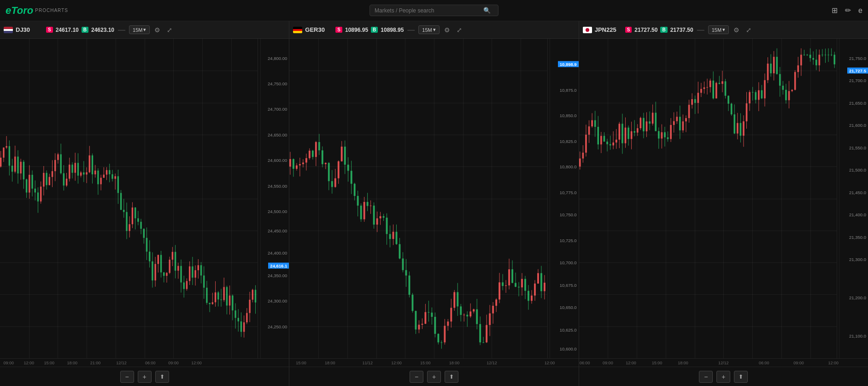 Image resolution: width=868 pixels, height=386 pixels. I want to click on sell-label-dj30: S, so click(50, 30).